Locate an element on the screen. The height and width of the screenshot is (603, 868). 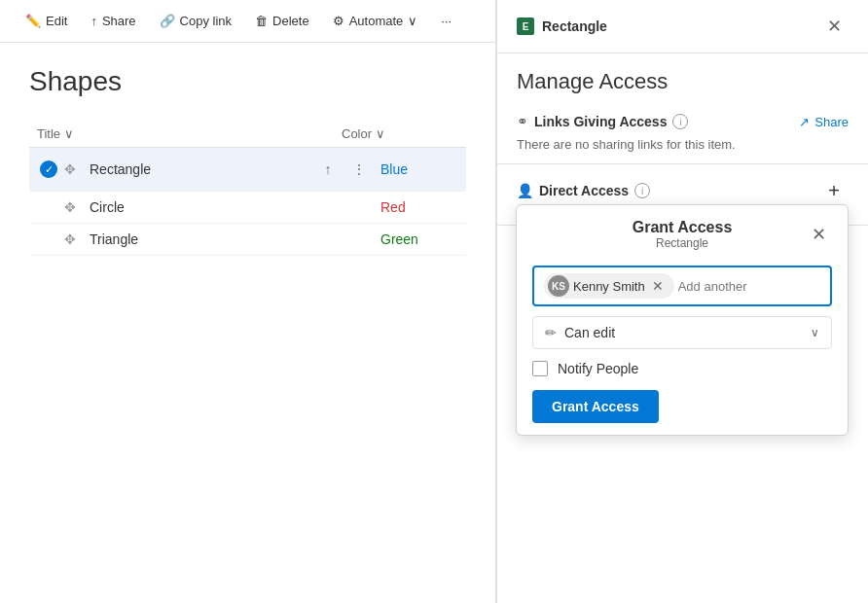
direct-access-title-row: 👤 Direct Access i is located at coordinates (584, 191).